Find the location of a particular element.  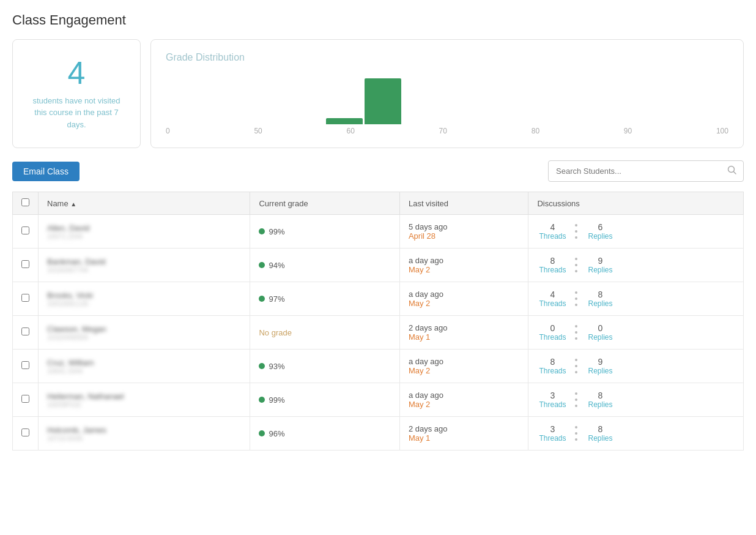

search-icon is located at coordinates (732, 170).